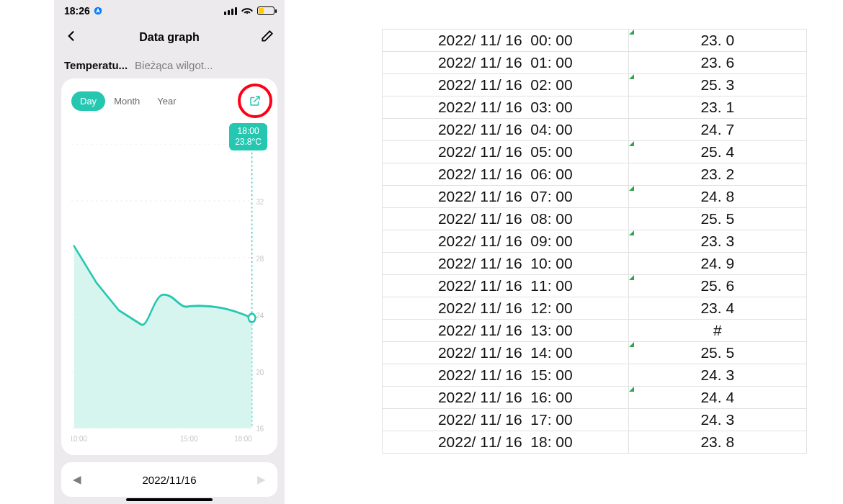  I want to click on svg-text: 32, so click(259, 202).